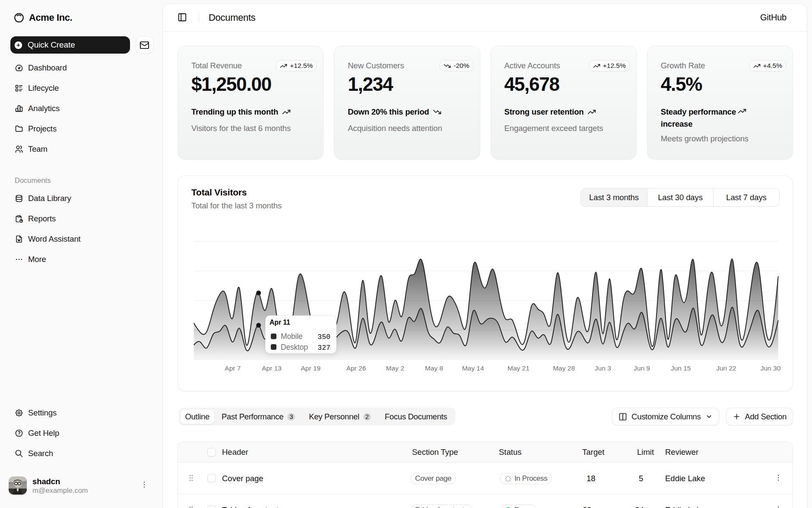 Image resolution: width=812 pixels, height=508 pixels. I want to click on svg-text: Jun 9, so click(642, 368).